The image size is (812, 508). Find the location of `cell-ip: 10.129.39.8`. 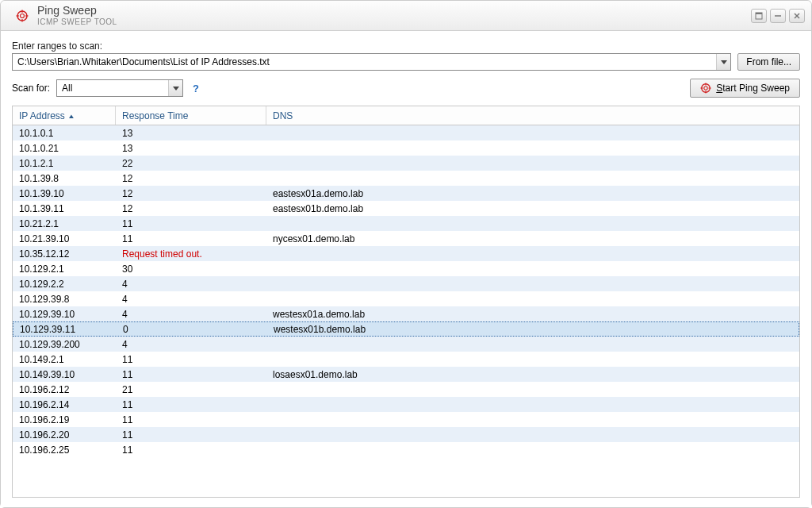

cell-ip: 10.129.39.8 is located at coordinates (64, 299).